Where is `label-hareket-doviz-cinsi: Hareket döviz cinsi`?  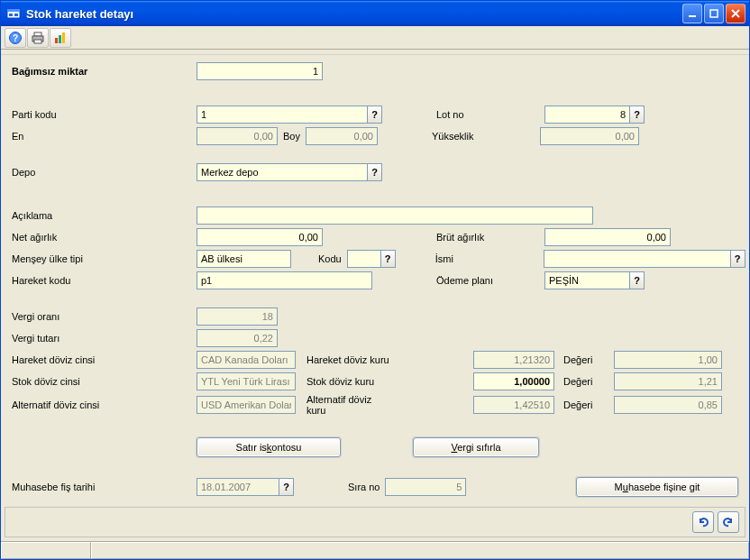
label-hareket-doviz-cinsi: Hareket döviz cinsi is located at coordinates (105, 360).